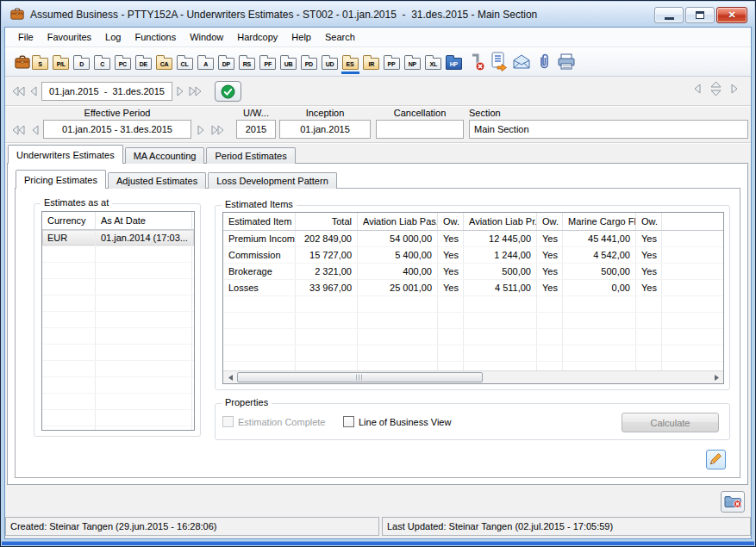 Image resolution: width=756 pixels, height=547 pixels. I want to click on menu-favourites: Favourites, so click(69, 37).